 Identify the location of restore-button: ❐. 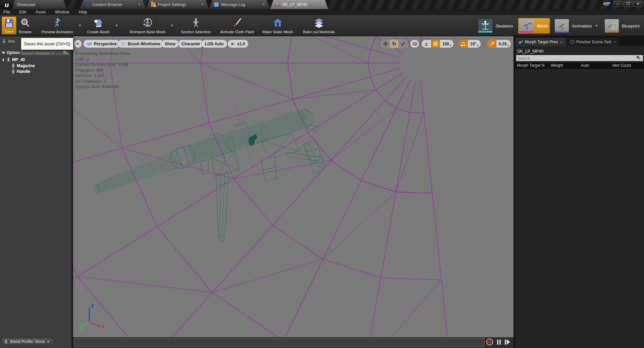
(628, 4).